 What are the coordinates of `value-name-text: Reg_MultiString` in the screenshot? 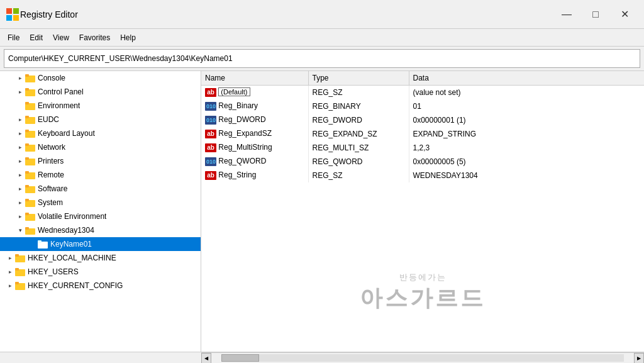 It's located at (245, 147).